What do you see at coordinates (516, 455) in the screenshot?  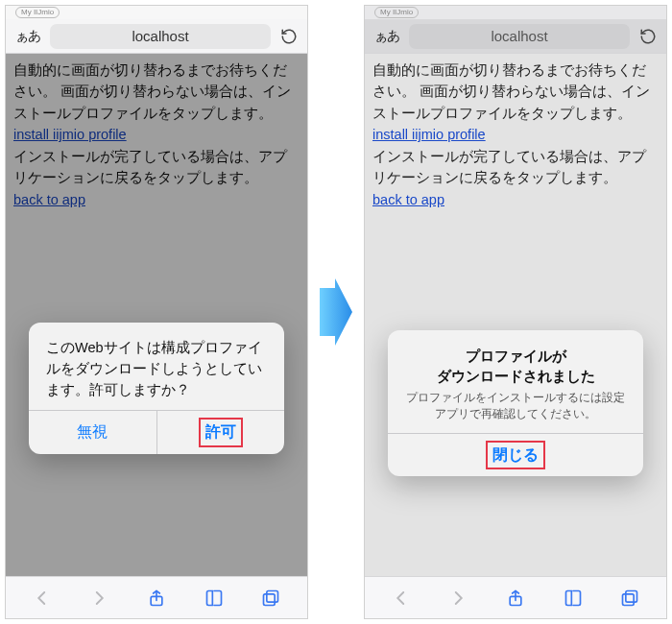 I see `close-button-label: 閉じる` at bounding box center [516, 455].